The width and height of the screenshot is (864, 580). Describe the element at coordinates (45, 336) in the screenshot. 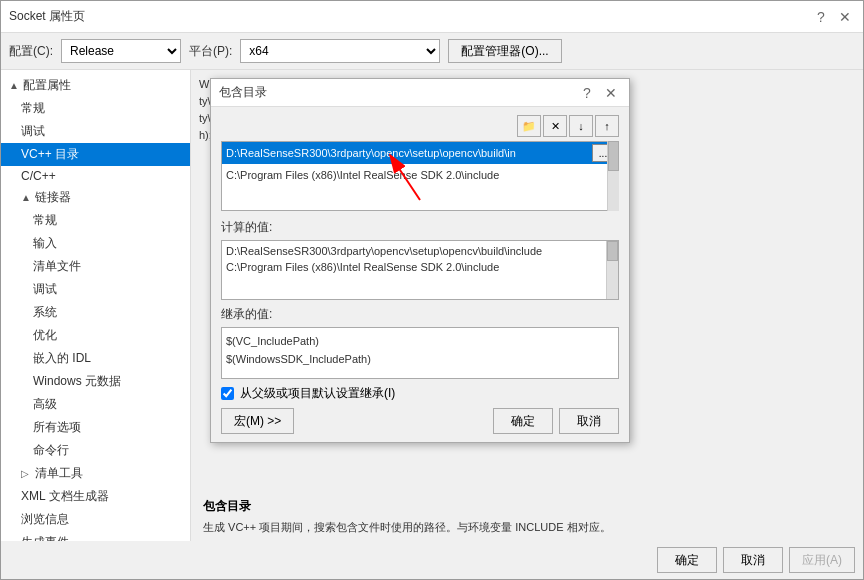

I see `sidebar-item-label: 优化` at that location.